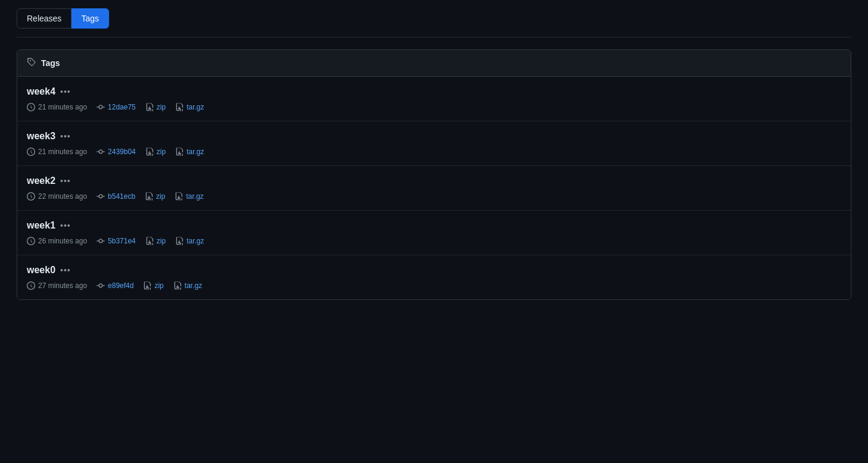 The width and height of the screenshot is (868, 463). I want to click on tag-meta-row: 27 minutes ago e89ef4d, so click(434, 286).